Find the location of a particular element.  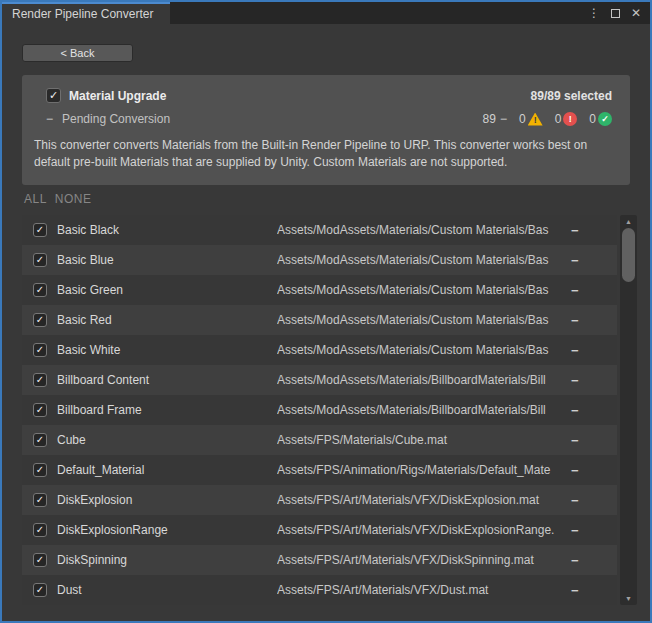

pending-conversion-label: Pending Conversion is located at coordinates (116, 119).